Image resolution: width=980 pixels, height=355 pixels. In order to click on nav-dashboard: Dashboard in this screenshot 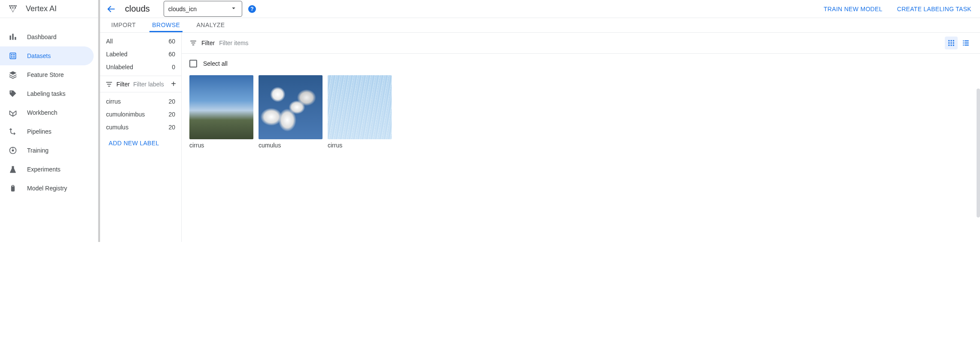, I will do `click(47, 37)`.